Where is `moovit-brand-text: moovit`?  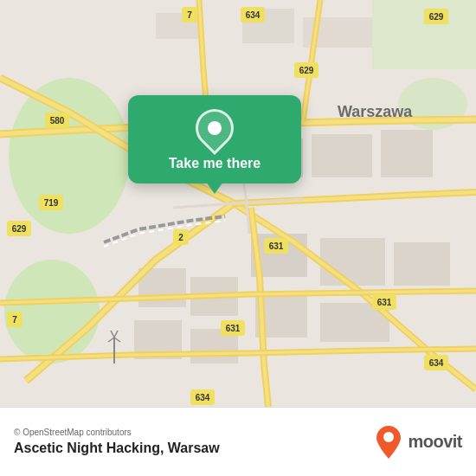
moovit-brand-text: moovit is located at coordinates (434, 441).